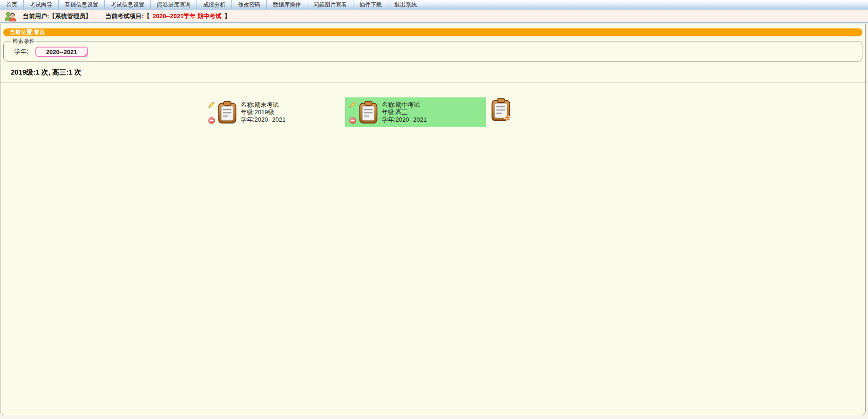  Describe the element at coordinates (227, 16) in the screenshot. I see `current-project-suffix: 】` at that location.